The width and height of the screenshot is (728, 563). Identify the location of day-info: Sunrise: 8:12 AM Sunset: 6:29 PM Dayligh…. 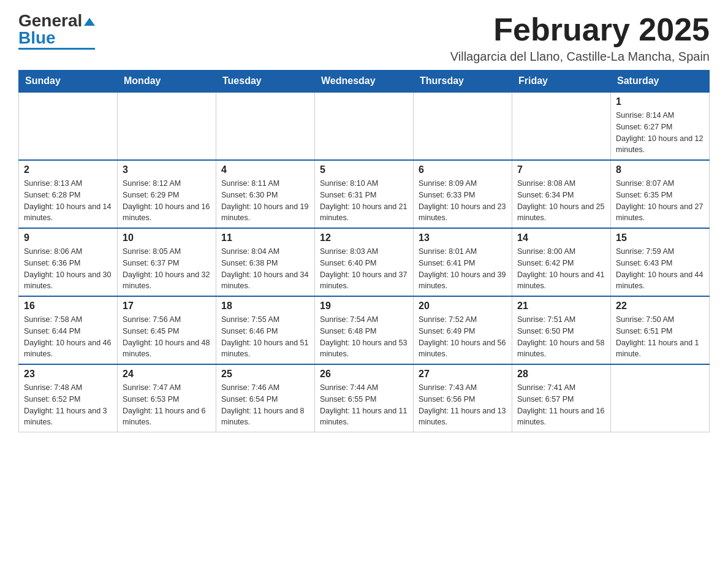
(167, 201).